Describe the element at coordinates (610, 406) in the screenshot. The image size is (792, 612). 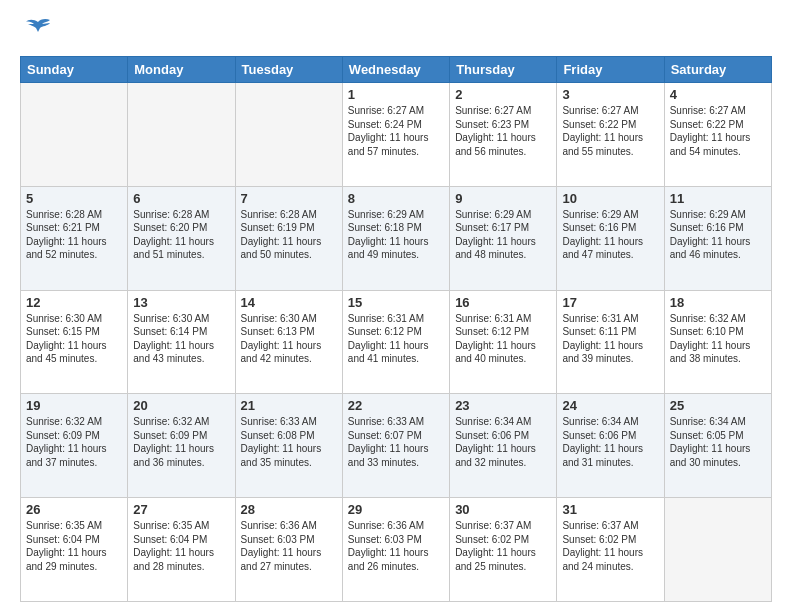
I see `day-number: 24` at that location.